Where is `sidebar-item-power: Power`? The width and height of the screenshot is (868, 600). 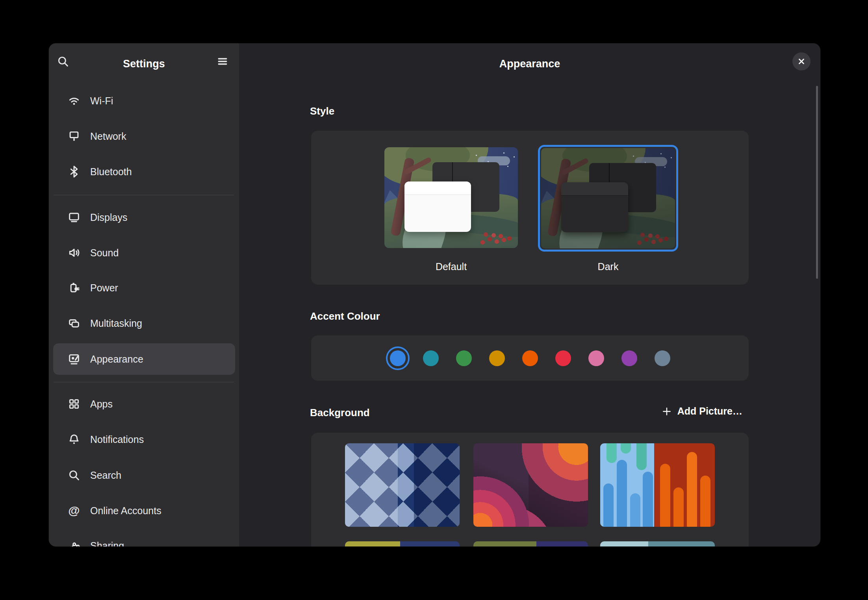 sidebar-item-power: Power is located at coordinates (144, 288).